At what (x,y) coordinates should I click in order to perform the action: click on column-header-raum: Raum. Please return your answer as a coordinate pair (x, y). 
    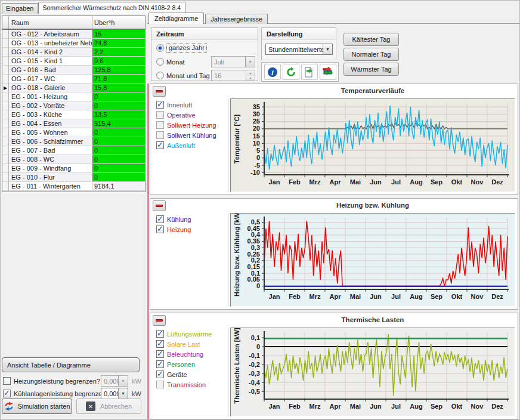
    Looking at the image, I should click on (51, 23).